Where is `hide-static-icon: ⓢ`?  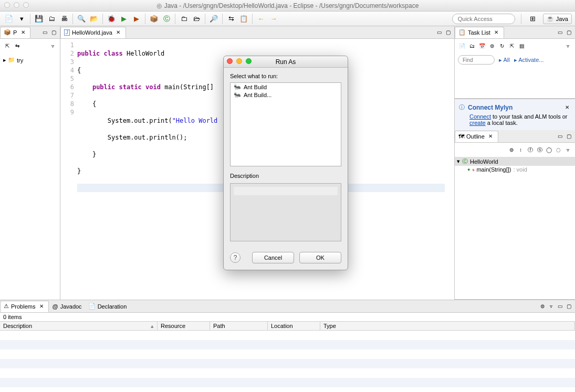
hide-static-icon: ⓢ is located at coordinates (540, 150).